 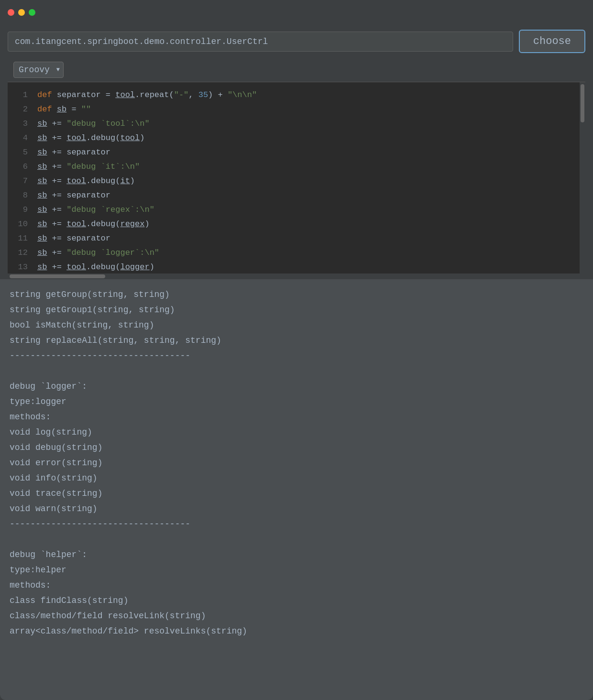 What do you see at coordinates (307, 153) in the screenshot?
I see `code-line-5: sb += separator` at bounding box center [307, 153].